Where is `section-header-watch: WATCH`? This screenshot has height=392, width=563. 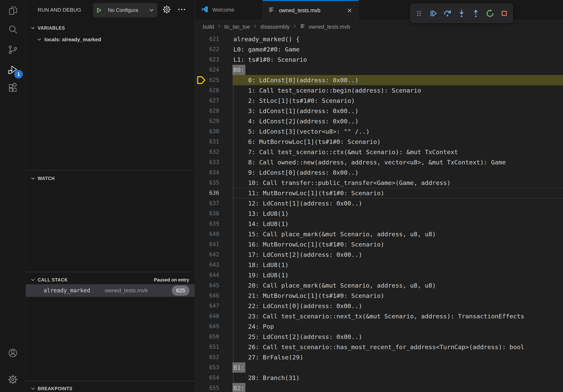
section-header-watch: WATCH is located at coordinates (110, 179).